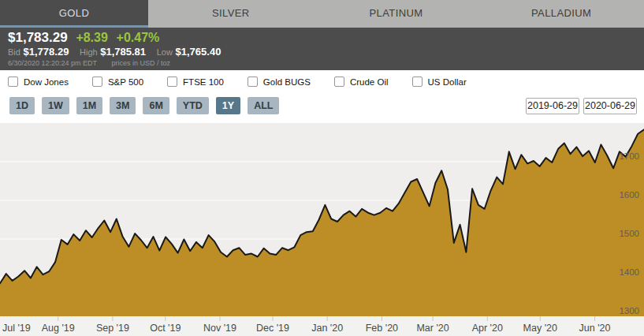 The image size is (644, 336). What do you see at coordinates (595, 328) in the screenshot?
I see `svg-text: Jun '20` at bounding box center [595, 328].